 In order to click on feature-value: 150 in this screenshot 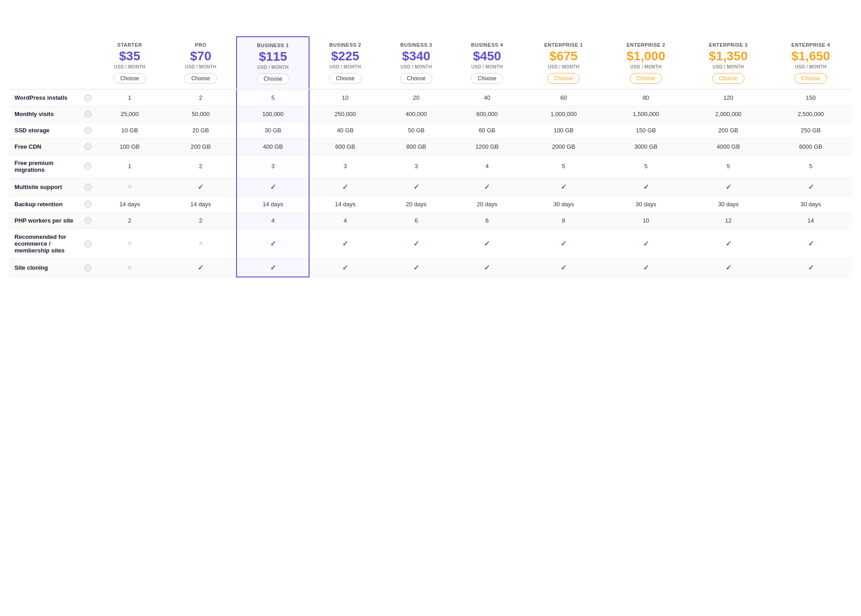, I will do `click(811, 98)`.